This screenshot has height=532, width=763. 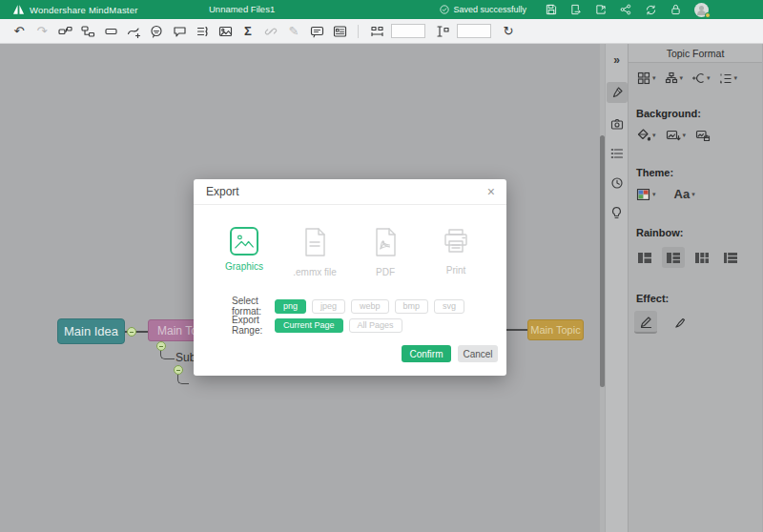 I want to click on format-svg-button: svg, so click(x=449, y=307).